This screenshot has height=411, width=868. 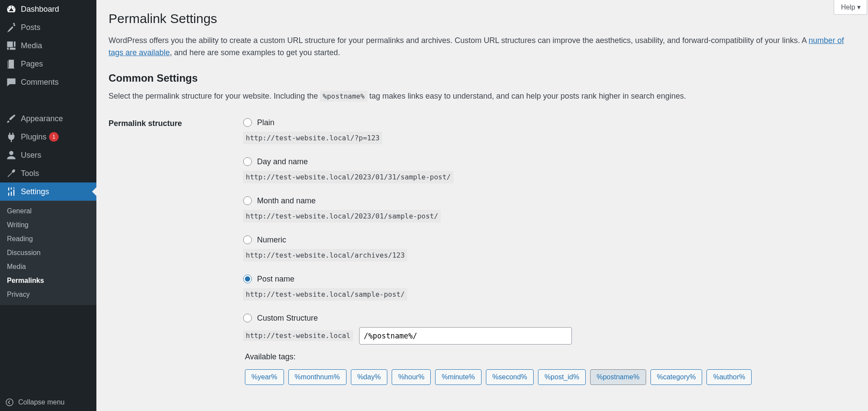 What do you see at coordinates (48, 253) in the screenshot?
I see `sub-discussion: Discussion` at bounding box center [48, 253].